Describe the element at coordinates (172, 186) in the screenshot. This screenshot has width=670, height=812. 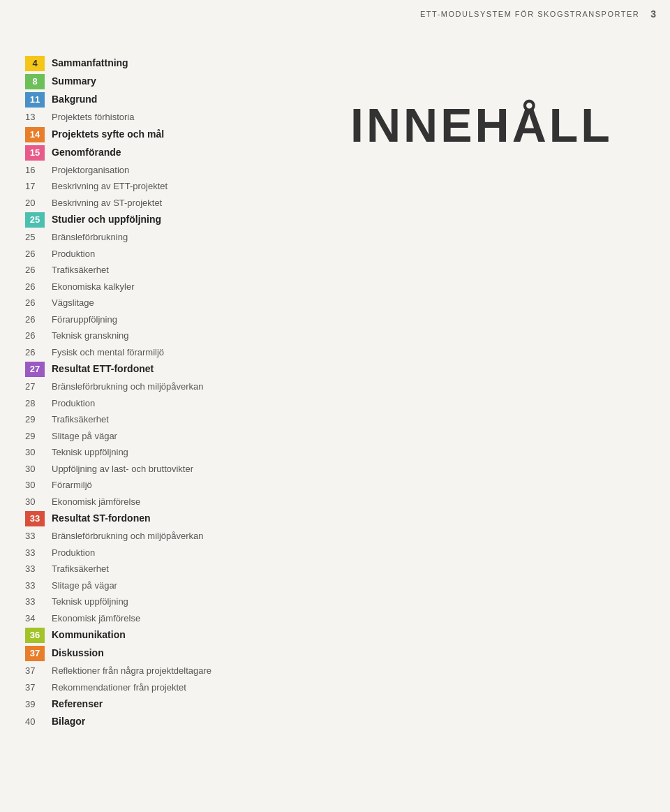
I see `toc-entry: 17Beskrivning av ETT-projektet` at that location.